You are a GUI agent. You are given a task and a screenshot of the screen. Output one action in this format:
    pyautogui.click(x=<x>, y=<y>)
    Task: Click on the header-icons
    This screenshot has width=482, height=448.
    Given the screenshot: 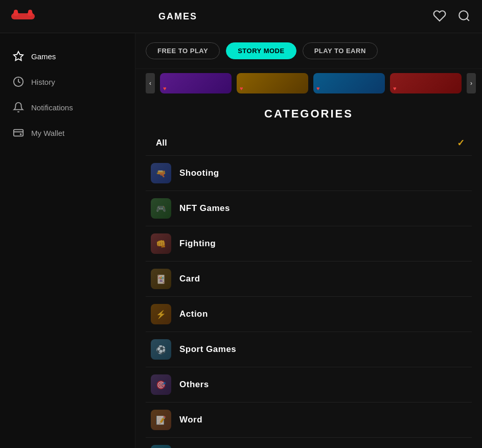 What is the action you would take?
    pyautogui.click(x=452, y=16)
    